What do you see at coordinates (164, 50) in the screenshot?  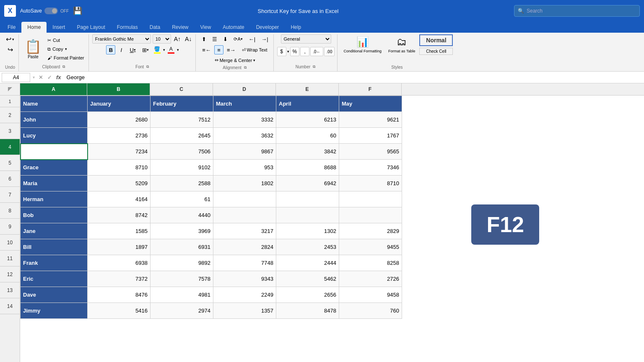 I see `fill-color-dropdown-icon: ▾` at bounding box center [164, 50].